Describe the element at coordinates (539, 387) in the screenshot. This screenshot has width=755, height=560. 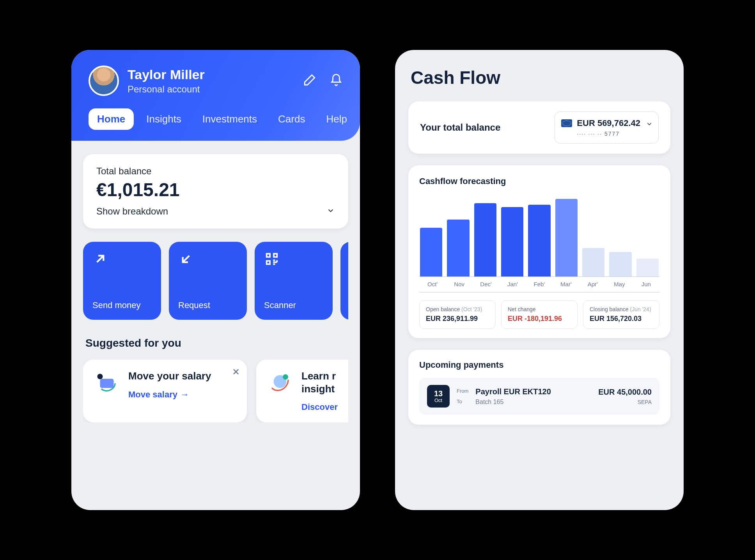
I see `upcoming-payments-card: Upcoming payments 13 Oct From To Payroll…` at that location.